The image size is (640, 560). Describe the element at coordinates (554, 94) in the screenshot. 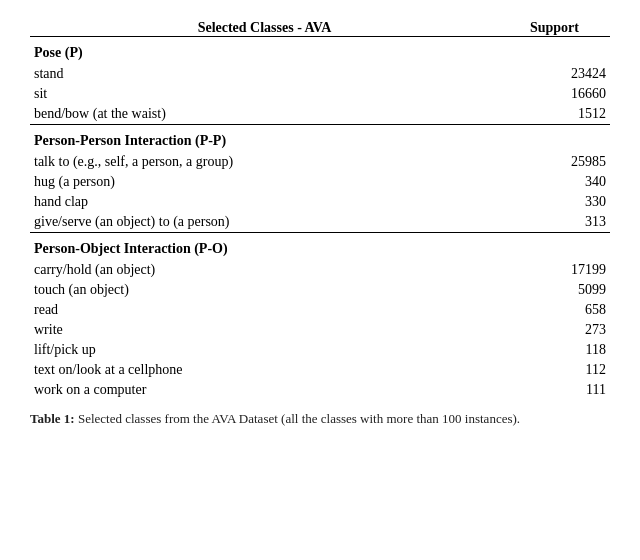

I see `row-support-value: 16660` at that location.